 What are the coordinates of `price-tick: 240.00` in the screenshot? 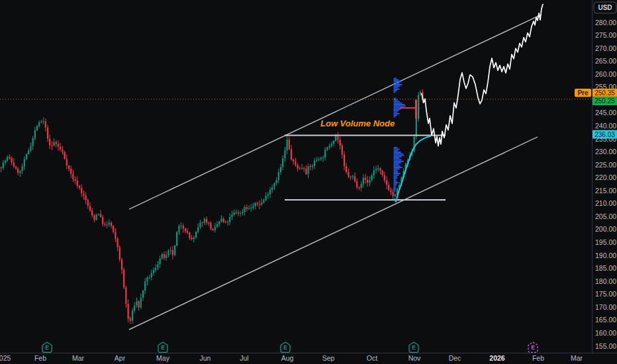 It's located at (606, 126).